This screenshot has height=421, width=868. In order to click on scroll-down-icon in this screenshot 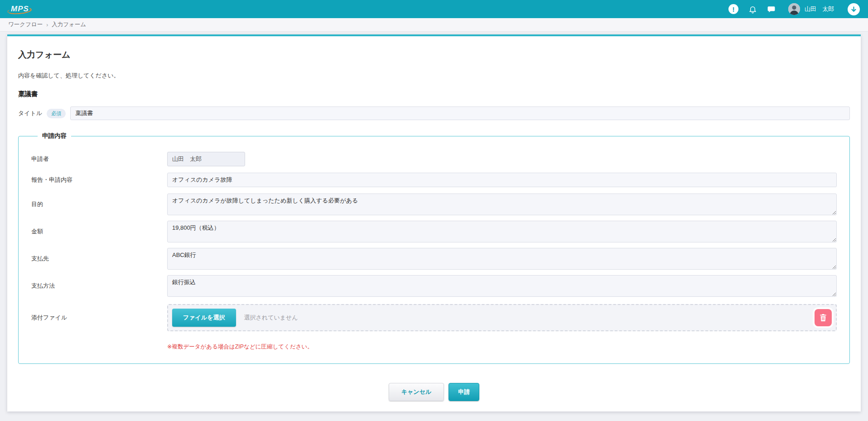, I will do `click(854, 9)`.